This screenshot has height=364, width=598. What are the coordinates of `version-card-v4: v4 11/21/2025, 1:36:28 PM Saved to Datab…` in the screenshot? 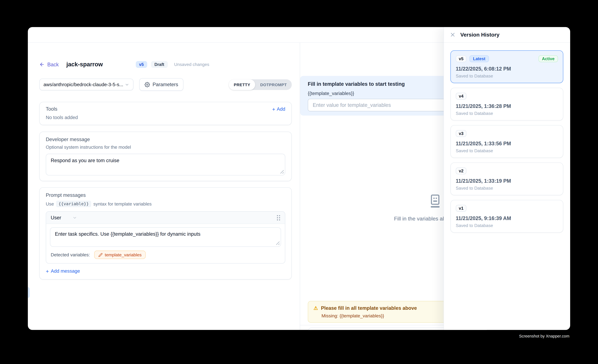 It's located at (507, 104).